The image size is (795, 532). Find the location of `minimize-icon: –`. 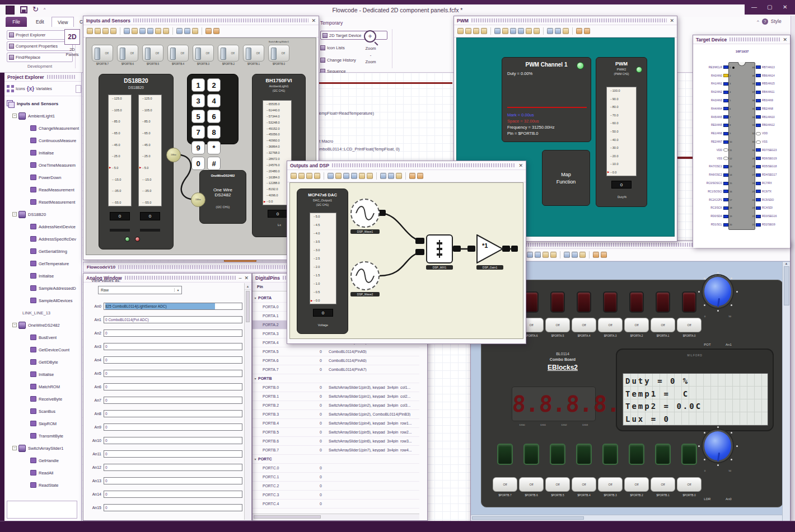

minimize-icon: – is located at coordinates (240, 278).